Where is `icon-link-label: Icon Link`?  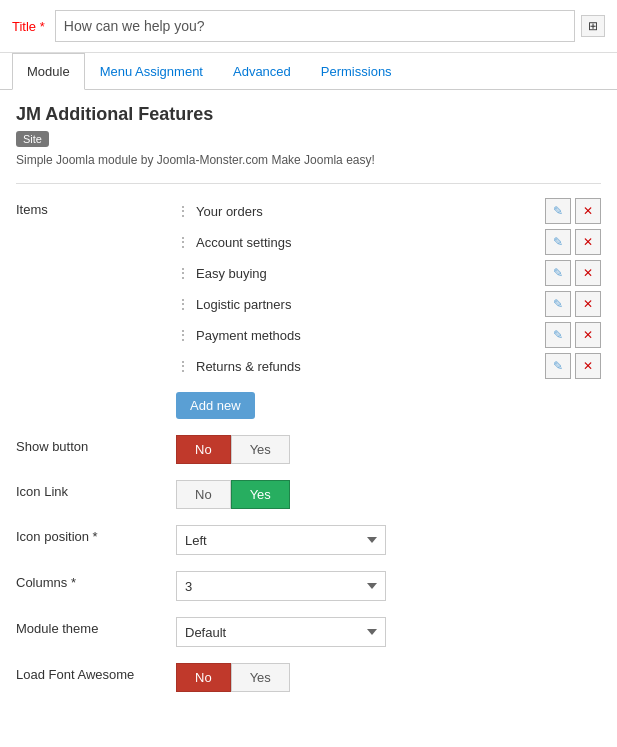 icon-link-label: Icon Link is located at coordinates (96, 490).